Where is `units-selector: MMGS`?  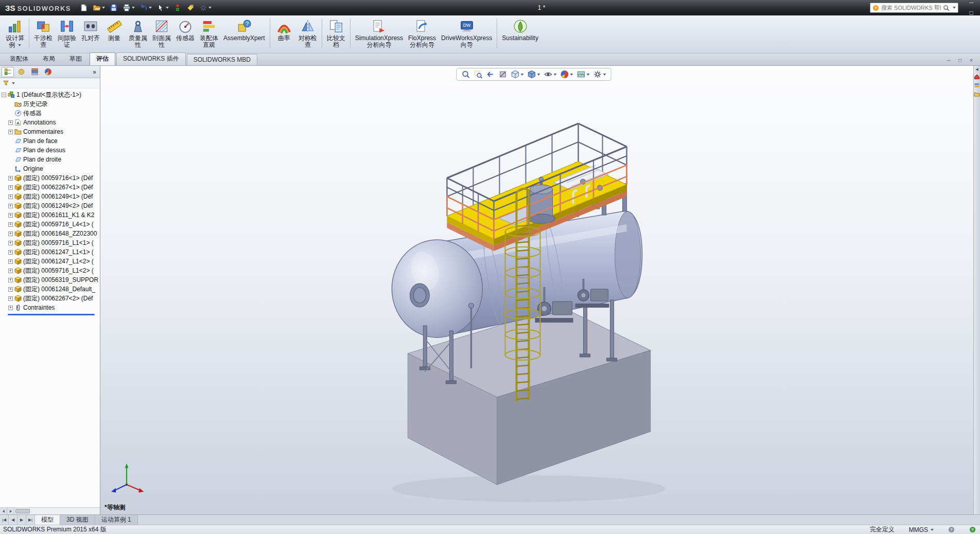
units-selector: MMGS is located at coordinates (921, 530).